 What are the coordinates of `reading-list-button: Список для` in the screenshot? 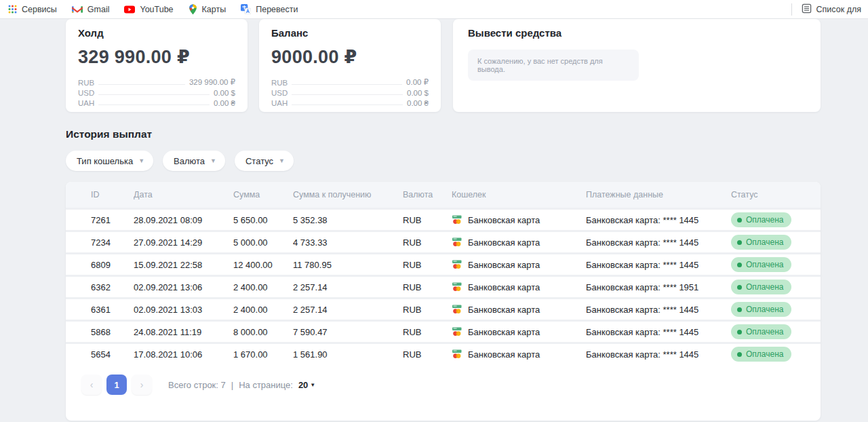 It's located at (826, 9).